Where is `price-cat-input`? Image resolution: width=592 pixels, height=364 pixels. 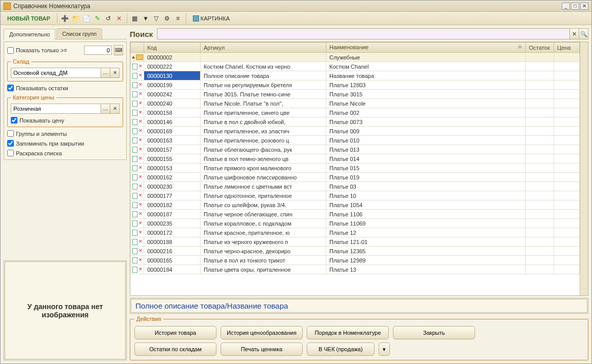 price-cat-input is located at coordinates (56, 109).